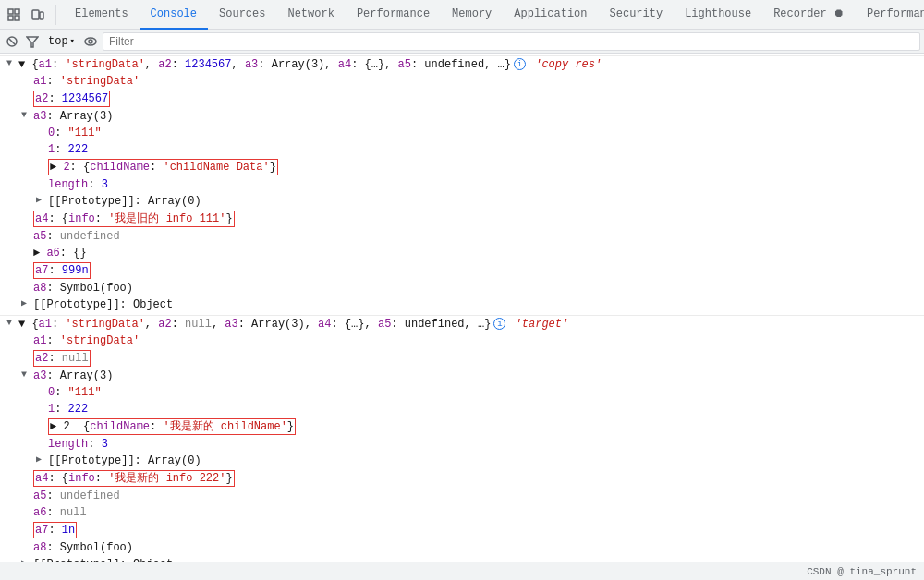  Describe the element at coordinates (91, 42) in the screenshot. I see `eye-icon` at that location.